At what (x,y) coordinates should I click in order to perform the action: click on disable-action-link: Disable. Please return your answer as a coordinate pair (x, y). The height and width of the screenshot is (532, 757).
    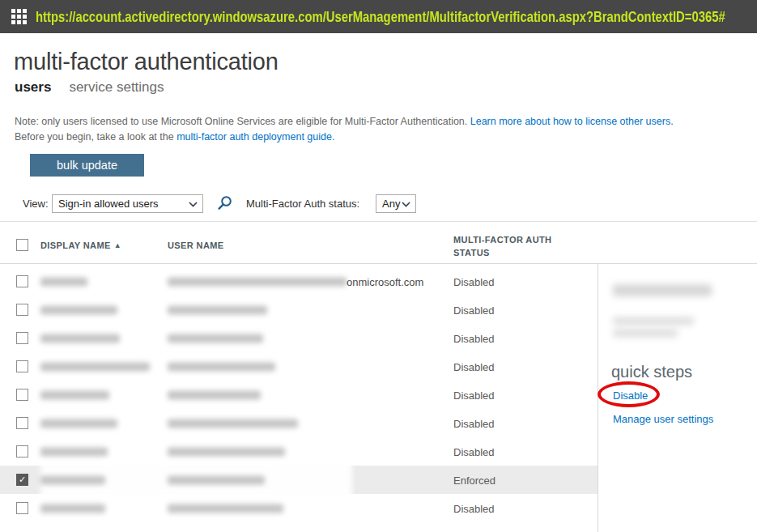
    Looking at the image, I should click on (630, 395).